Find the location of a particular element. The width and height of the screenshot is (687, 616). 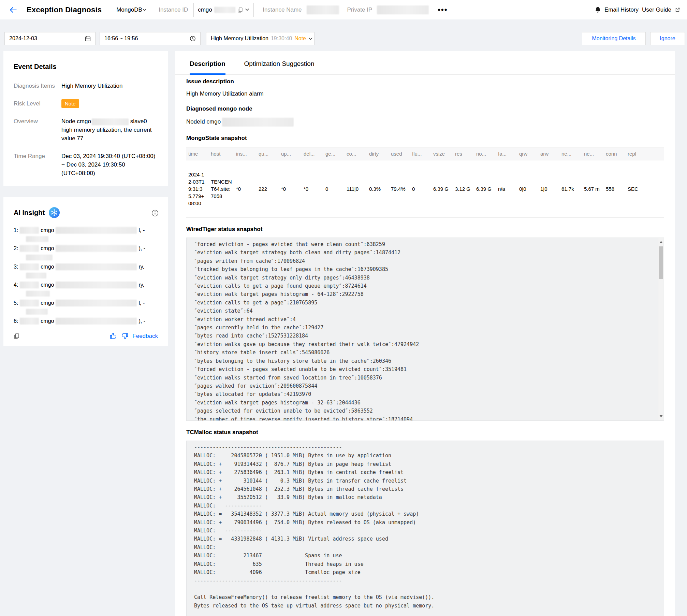

clock-icon is located at coordinates (193, 39).